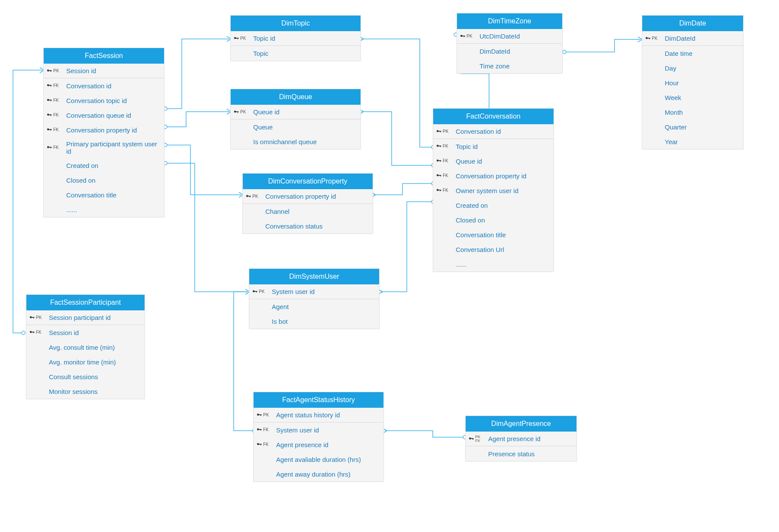 This screenshot has height=532, width=779. Describe the element at coordinates (692, 97) in the screenshot. I see `entity-field-row: Week` at that location.